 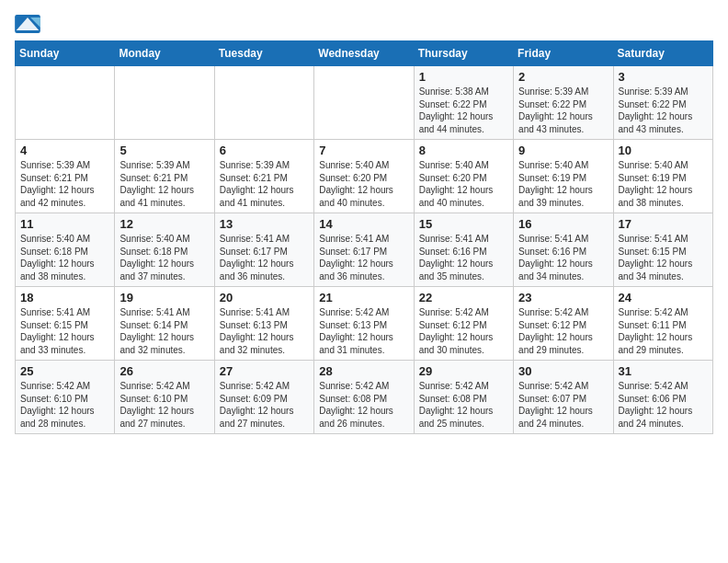 What do you see at coordinates (364, 250) in the screenshot?
I see `calendar-day-cell: 14Sunrise: 5:41 AM Sunset: 6:17 PM Dayli…` at bounding box center [364, 250].